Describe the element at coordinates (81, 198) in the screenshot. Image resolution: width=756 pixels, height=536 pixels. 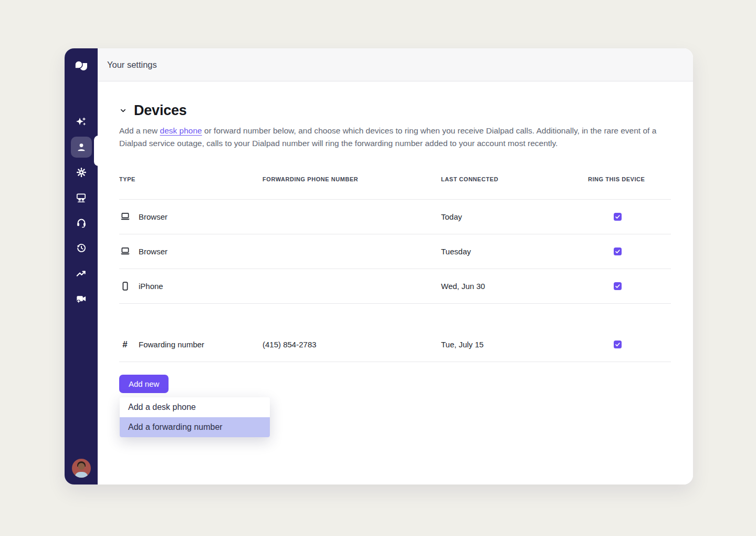
I see `shared-lines-icon` at that location.